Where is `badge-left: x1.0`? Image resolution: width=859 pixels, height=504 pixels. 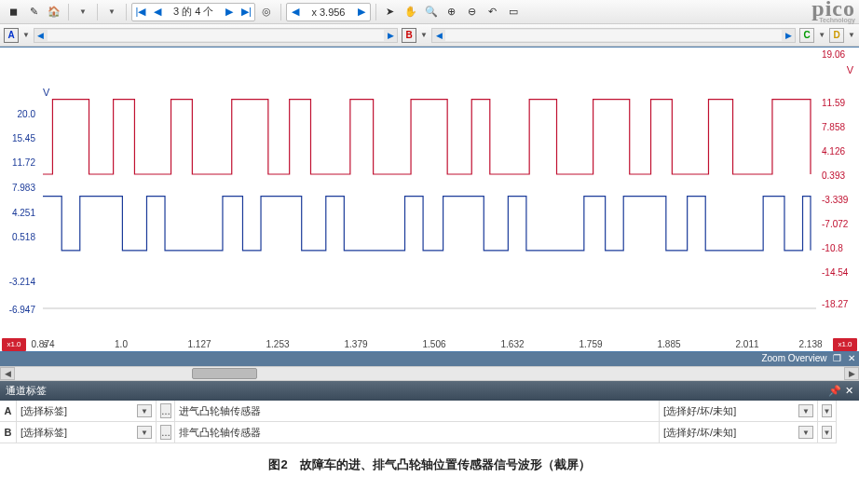
badge-left: x1.0 is located at coordinates (14, 345).